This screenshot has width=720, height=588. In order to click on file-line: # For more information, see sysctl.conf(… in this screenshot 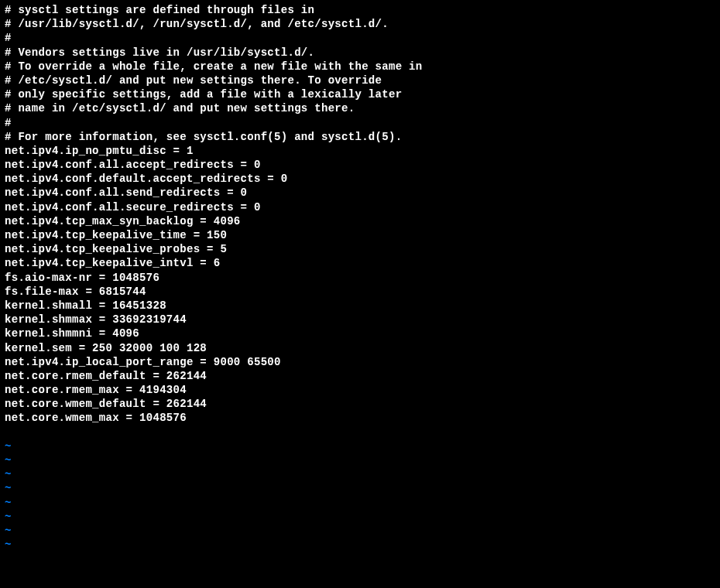, I will do `click(360, 137)`.